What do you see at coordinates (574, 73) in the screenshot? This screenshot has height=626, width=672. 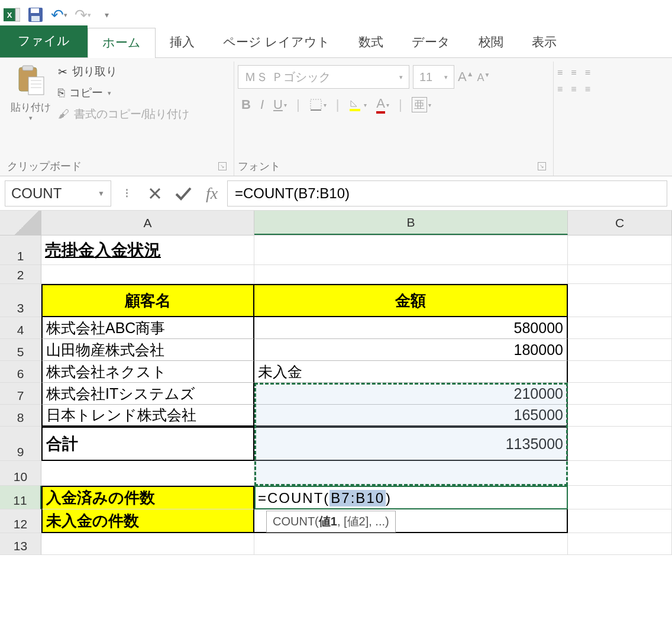 I see `align-middle-icon: ≡` at bounding box center [574, 73].